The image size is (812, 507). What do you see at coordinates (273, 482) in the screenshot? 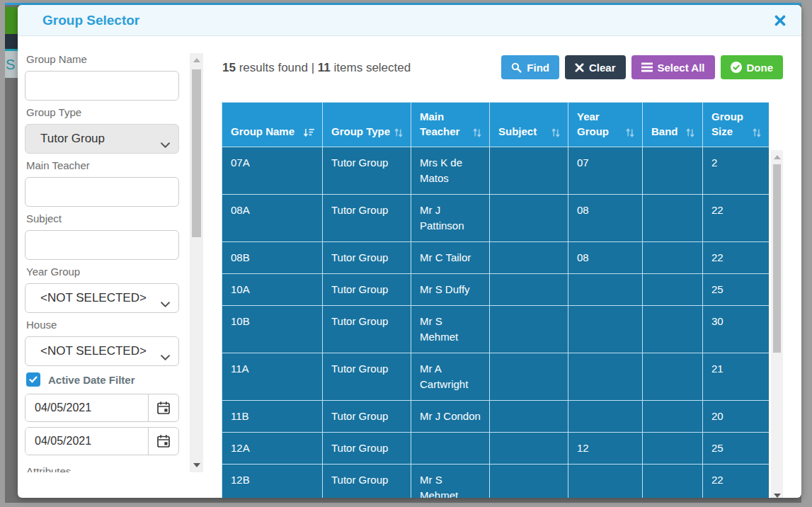
I see `table-cell: 12B` at bounding box center [273, 482].